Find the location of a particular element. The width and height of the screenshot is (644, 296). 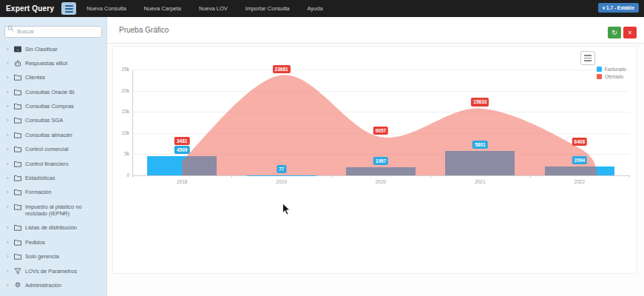

sidebar-item-label: Impuesto al plástico no reciclado (IEPNR… is located at coordinates (64, 210).